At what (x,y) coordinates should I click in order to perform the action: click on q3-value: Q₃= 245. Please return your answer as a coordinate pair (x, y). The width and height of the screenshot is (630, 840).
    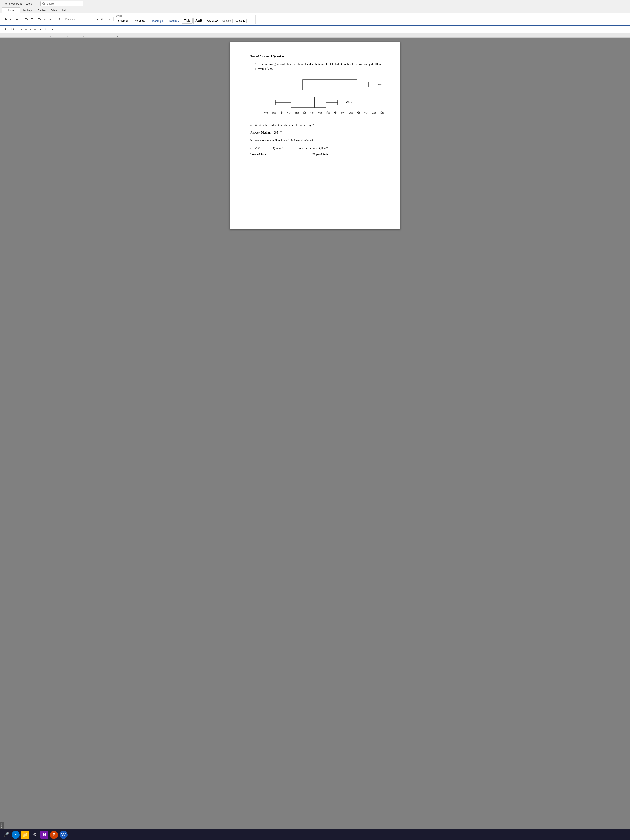
    Looking at the image, I should click on (278, 148).